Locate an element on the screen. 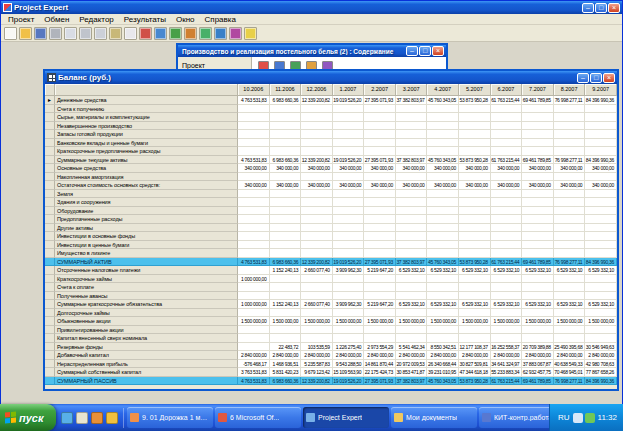  copy-icon is located at coordinates (100, 34).